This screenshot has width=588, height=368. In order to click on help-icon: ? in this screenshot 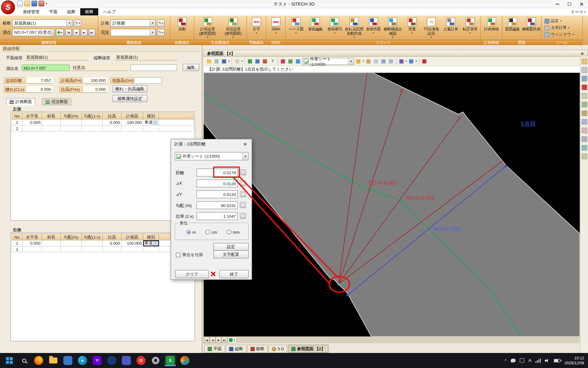, I will do `click(273, 61)`.